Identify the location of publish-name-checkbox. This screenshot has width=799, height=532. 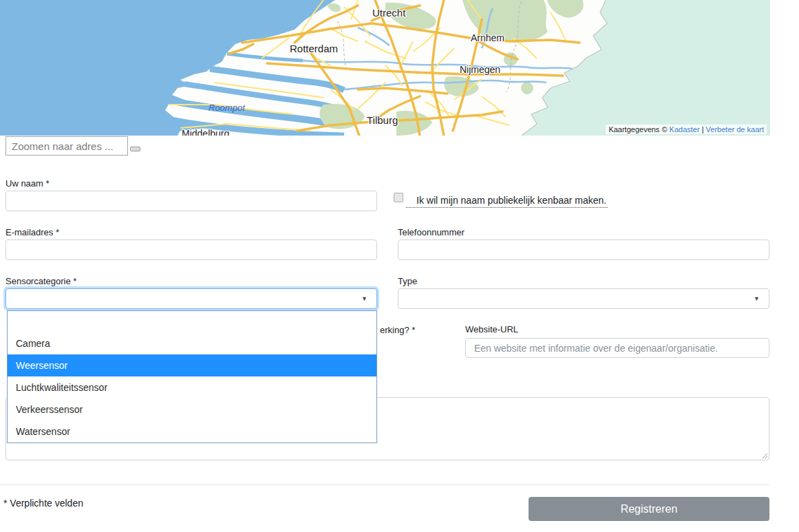
(398, 198).